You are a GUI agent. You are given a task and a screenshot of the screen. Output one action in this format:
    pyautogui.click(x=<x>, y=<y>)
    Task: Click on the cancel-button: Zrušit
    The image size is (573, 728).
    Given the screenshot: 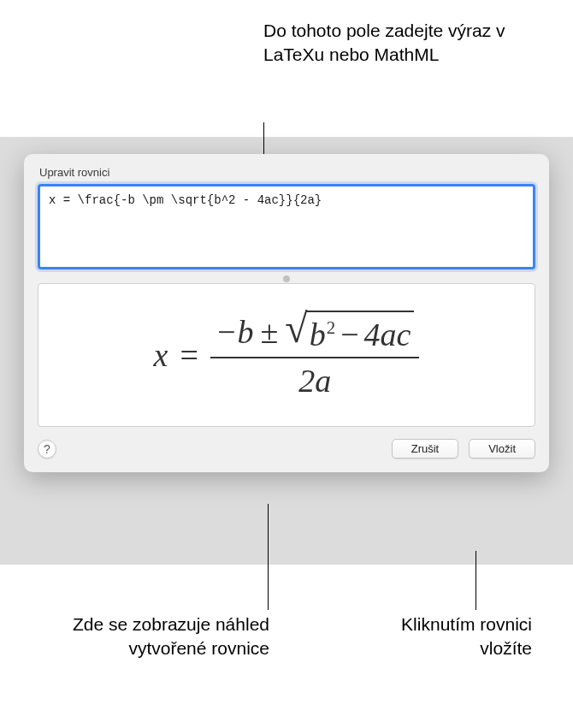 What is the action you would take?
    pyautogui.click(x=426, y=448)
    